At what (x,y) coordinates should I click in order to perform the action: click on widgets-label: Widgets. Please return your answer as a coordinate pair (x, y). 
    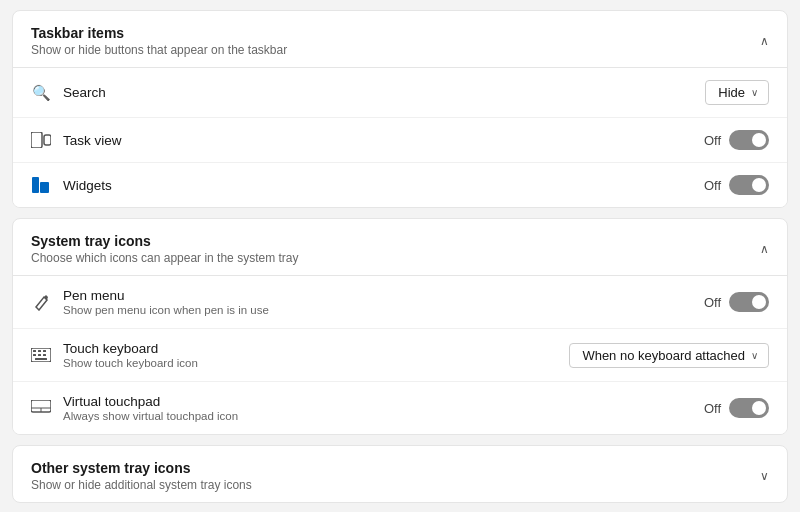
    Looking at the image, I should click on (88, 186).